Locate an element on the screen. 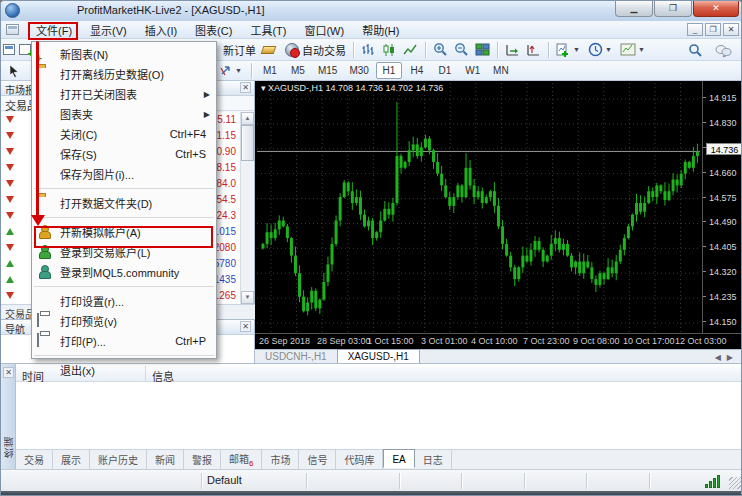 This screenshot has height=496, width=742. minimize-button: ▁ is located at coordinates (634, 9).